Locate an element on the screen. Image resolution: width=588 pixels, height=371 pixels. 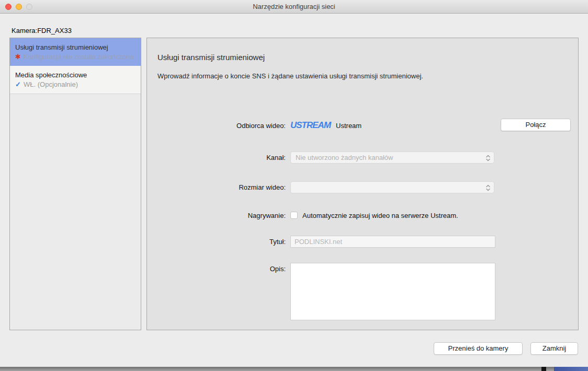
video-recipient-label: Odbiorca wideo: is located at coordinates (222, 125).